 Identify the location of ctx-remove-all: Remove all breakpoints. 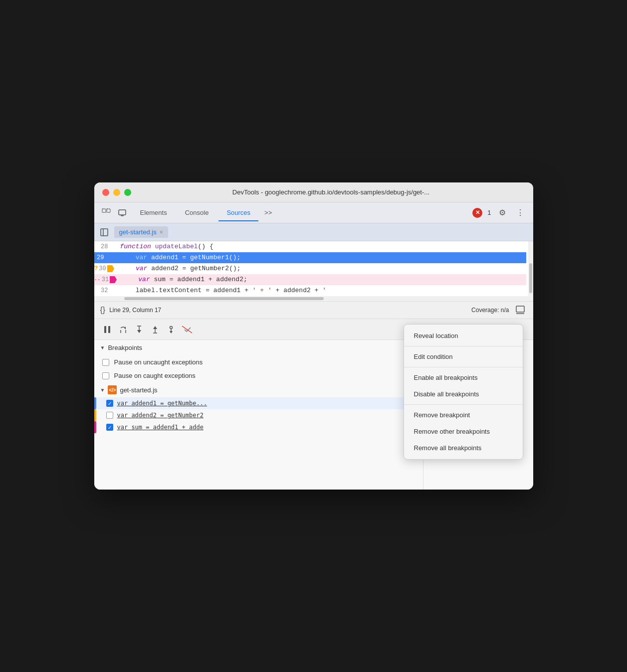
(463, 448).